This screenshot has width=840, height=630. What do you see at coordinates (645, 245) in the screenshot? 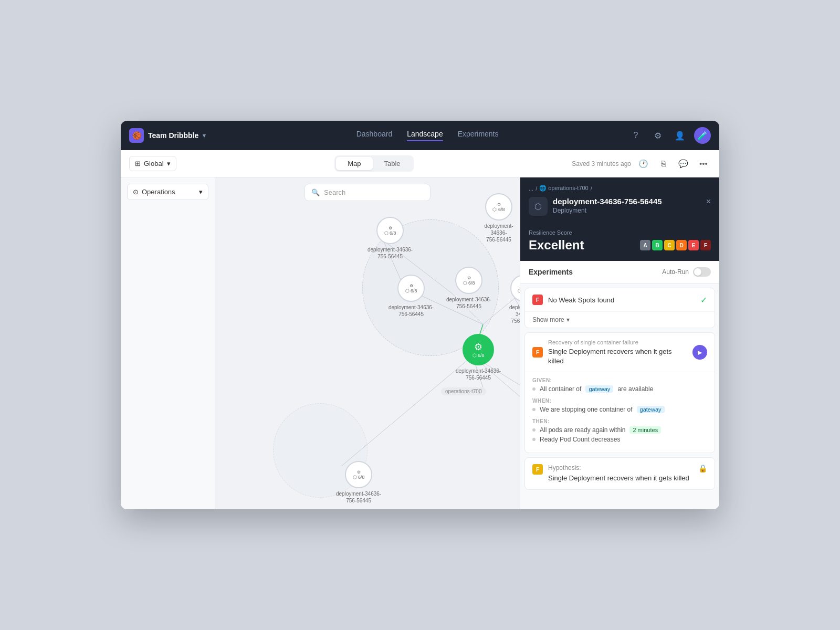
I see `score-badge-a: A` at bounding box center [645, 245].